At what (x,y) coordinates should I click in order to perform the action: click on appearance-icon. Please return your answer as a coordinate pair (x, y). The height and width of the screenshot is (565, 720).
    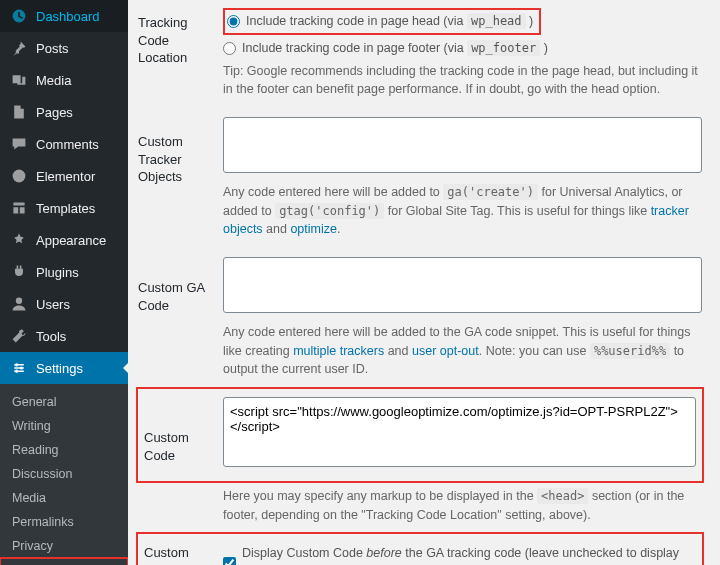
    Looking at the image, I should click on (19, 240).